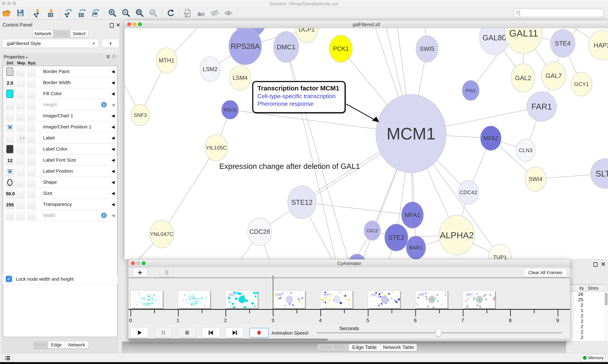 Image resolution: width=608 pixels, height=364 pixels. Describe the element at coordinates (599, 174) in the screenshot. I see `network-node-slt2: SLT2` at that location.